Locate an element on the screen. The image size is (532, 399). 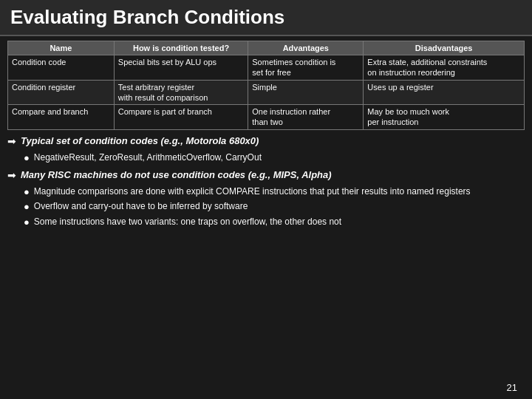
table-header-row: Name How is condition tested? Advantages… is located at coordinates (266, 49).